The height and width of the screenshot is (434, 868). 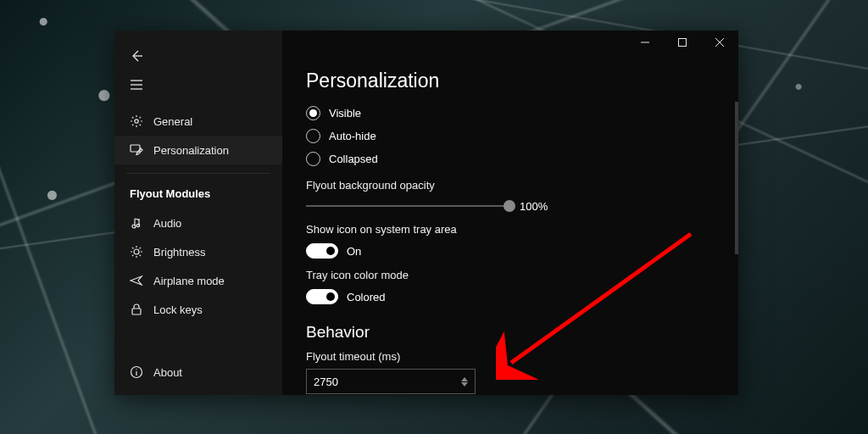 What do you see at coordinates (682, 42) in the screenshot?
I see `maximize-button` at bounding box center [682, 42].